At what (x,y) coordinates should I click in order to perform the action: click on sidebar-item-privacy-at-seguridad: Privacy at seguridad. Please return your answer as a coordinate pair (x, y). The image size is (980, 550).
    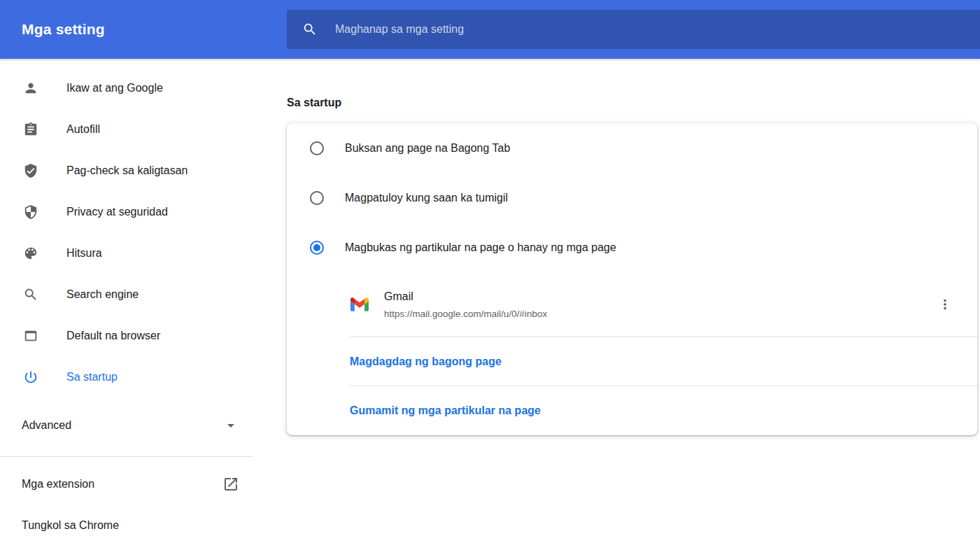
    Looking at the image, I should click on (143, 211).